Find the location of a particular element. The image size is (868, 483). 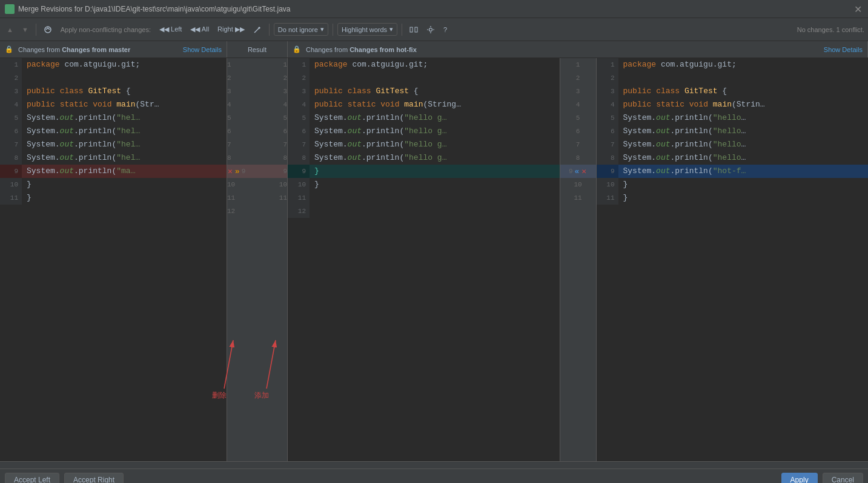

result-line-9: 9 } is located at coordinates (424, 171).